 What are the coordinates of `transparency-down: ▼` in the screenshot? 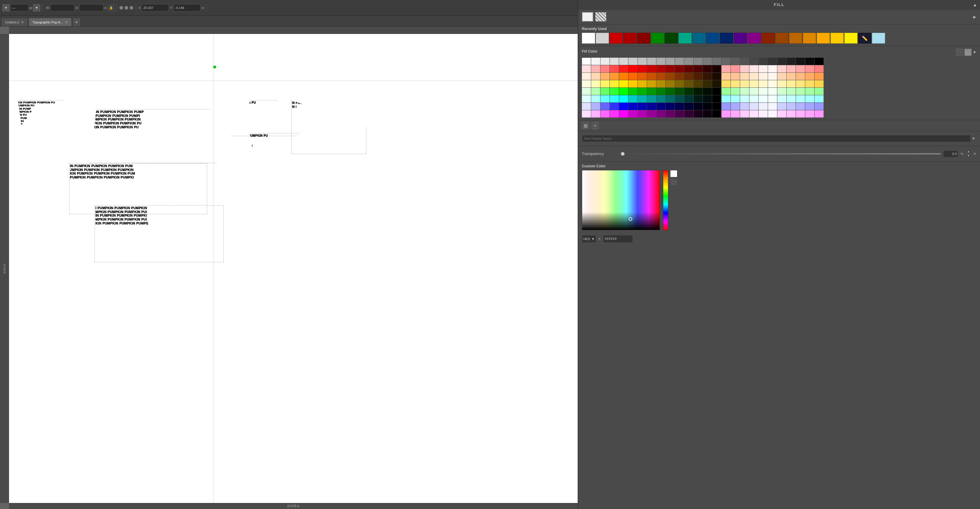 It's located at (969, 156).